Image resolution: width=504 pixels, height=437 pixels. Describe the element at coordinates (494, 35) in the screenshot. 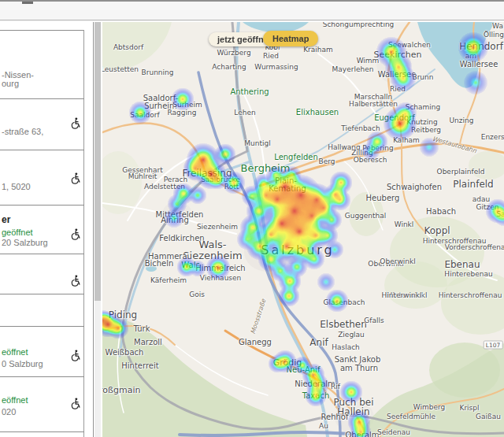

I see `map-label: Ölling` at that location.